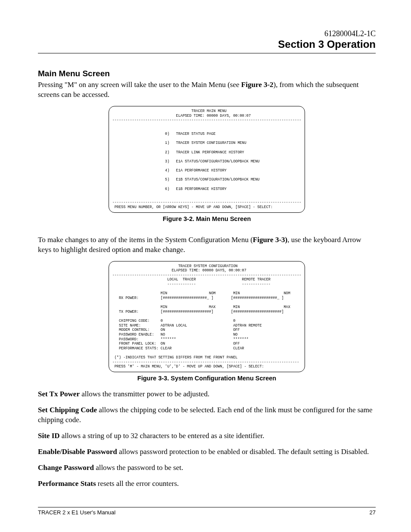 This screenshot has height=532, width=411. What do you see at coordinates (207, 90) in the screenshot?
I see `intro-paragraph: Pressing "M" on any screen will take the…` at bounding box center [207, 90].